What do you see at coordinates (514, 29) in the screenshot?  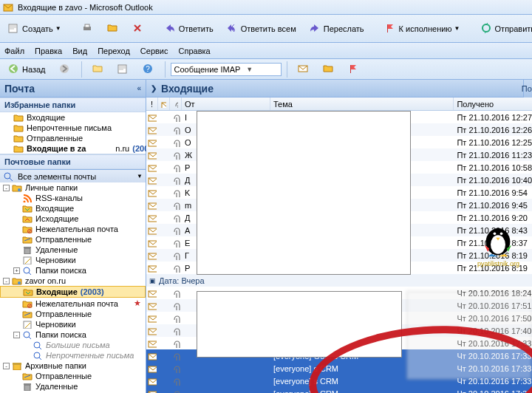 I see `send-receive-label: Отправить и получить` at bounding box center [514, 29].